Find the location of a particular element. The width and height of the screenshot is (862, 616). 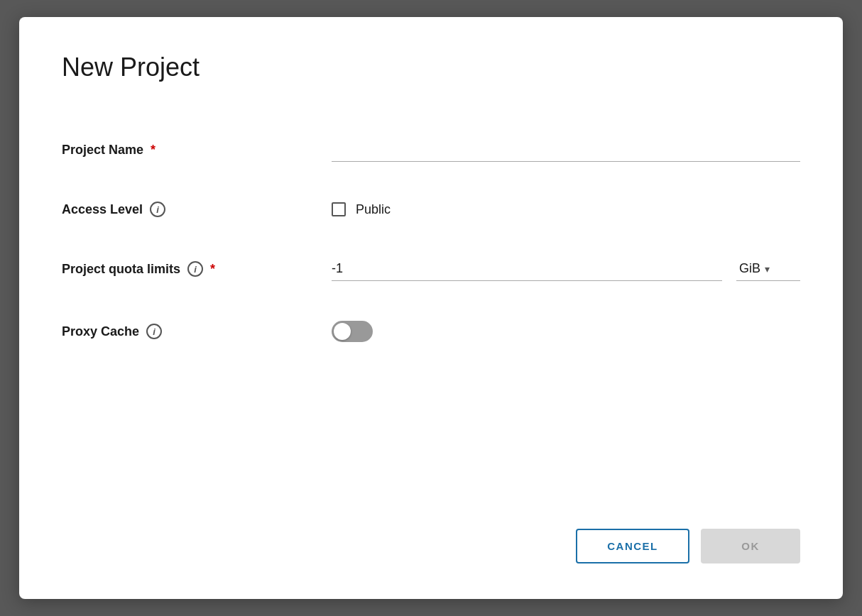

access-level-info-icon: i is located at coordinates (158, 209).